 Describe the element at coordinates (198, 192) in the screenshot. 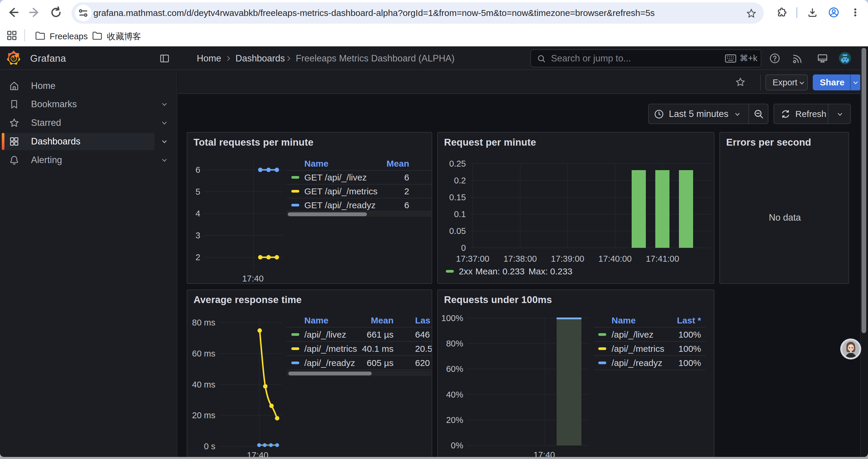

I see `svg-text: 5` at that location.